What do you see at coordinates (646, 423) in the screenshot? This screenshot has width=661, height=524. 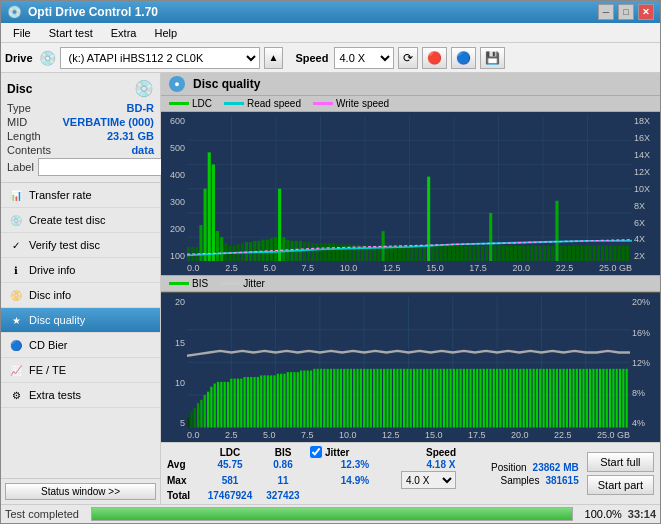 I see `bot-right-axis-1: 4%` at bounding box center [646, 423].